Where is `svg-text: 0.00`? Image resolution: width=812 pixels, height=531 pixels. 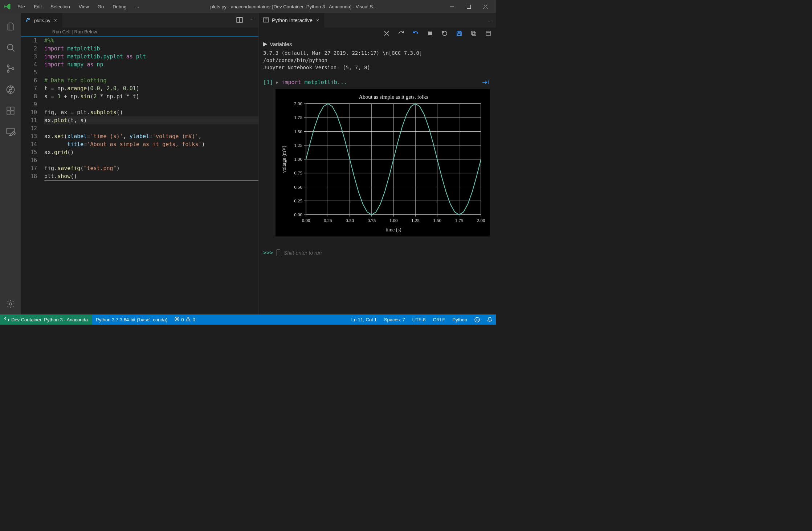
svg-text: 0.00 is located at coordinates (306, 221).